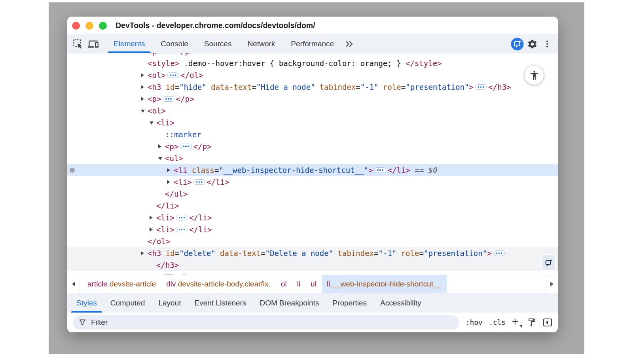 Image resolution: width=633 pixels, height=364 pixels. I want to click on dom-tree-row: <ol>, so click(313, 111).